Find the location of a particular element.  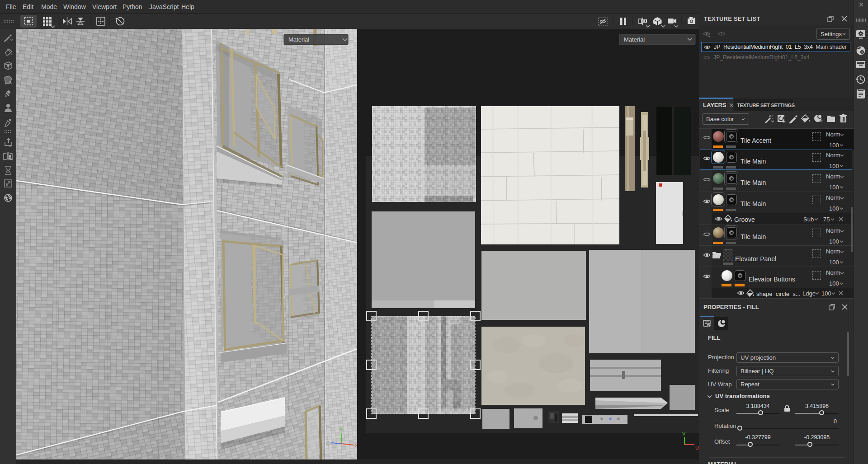

svg-text: U is located at coordinates (697, 448).